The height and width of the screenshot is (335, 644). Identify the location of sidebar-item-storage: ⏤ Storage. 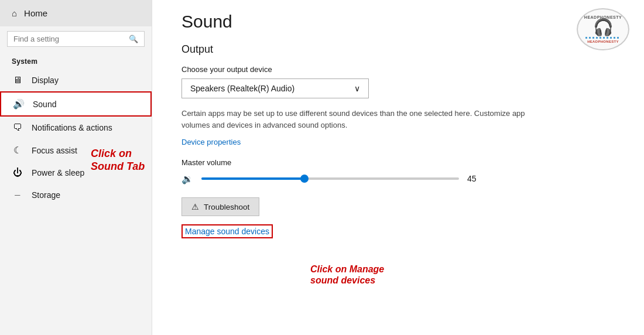
(76, 195).